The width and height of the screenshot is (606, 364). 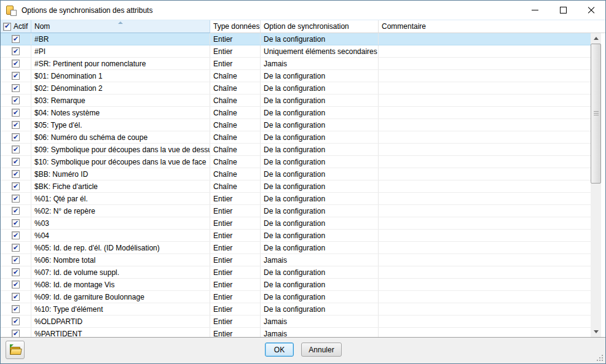 I want to click on attribute-name: $BK: Fiche d'article, so click(x=120, y=187).